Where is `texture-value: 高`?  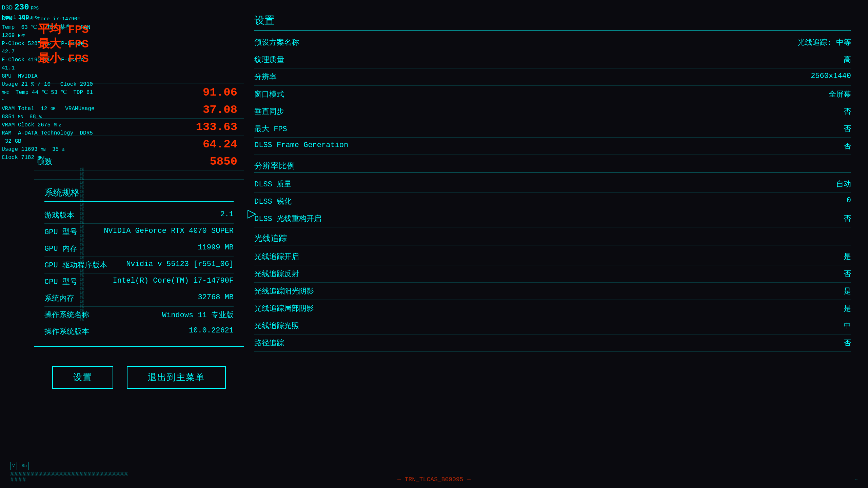
texture-value: 高 is located at coordinates (847, 60).